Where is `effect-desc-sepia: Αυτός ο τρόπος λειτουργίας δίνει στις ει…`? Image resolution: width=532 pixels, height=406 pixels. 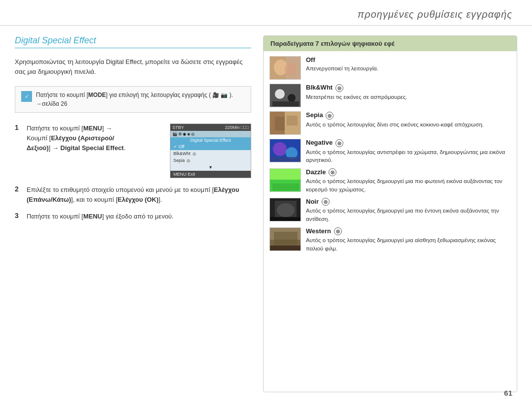
effect-desc-sepia: Αυτός ο τρόπος λειτουργίας δίνει στις ει… is located at coordinates (408, 125).